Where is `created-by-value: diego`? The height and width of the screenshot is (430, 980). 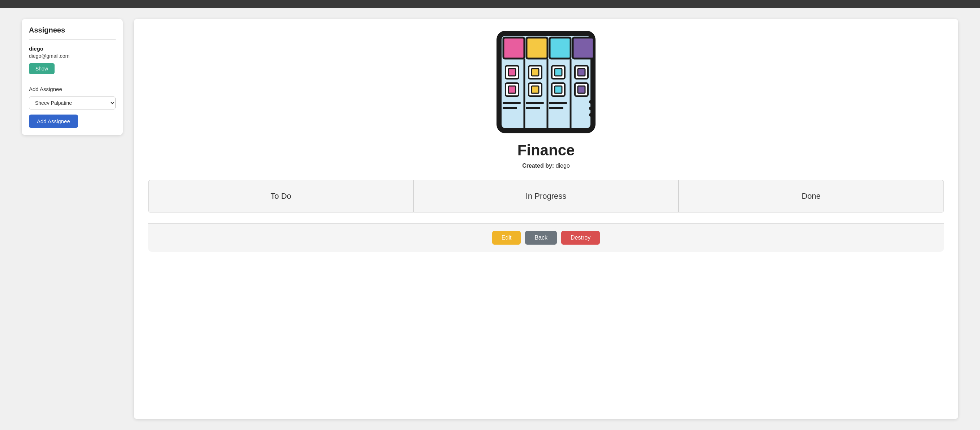 created-by-value: diego is located at coordinates (563, 166).